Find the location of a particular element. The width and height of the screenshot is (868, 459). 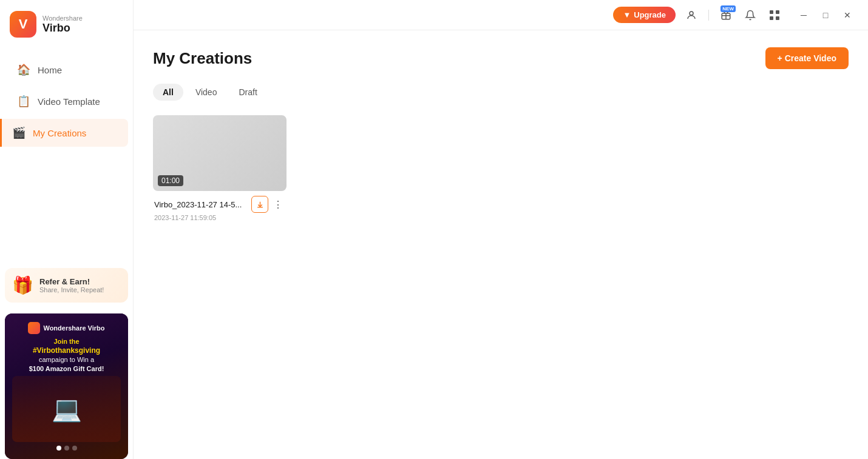

video-actions: ⋮ is located at coordinates (268, 204).